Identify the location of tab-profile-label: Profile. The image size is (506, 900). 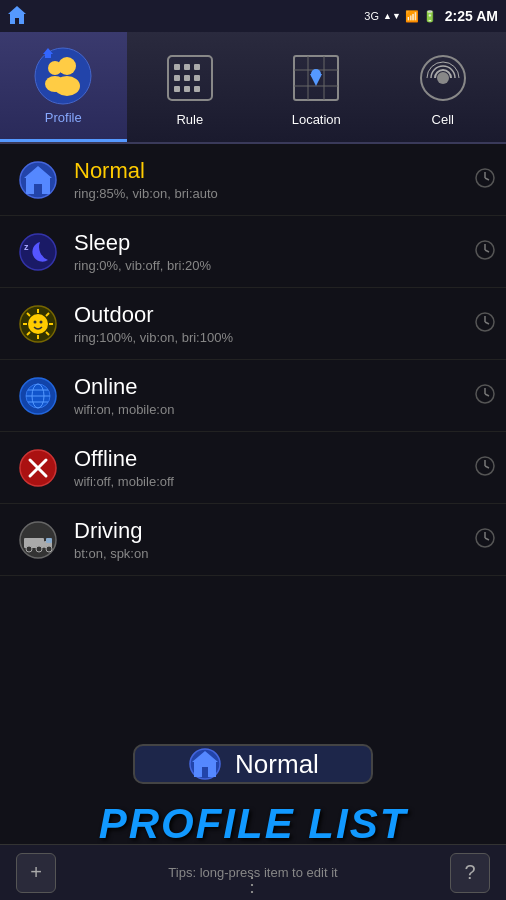
(64, 118).